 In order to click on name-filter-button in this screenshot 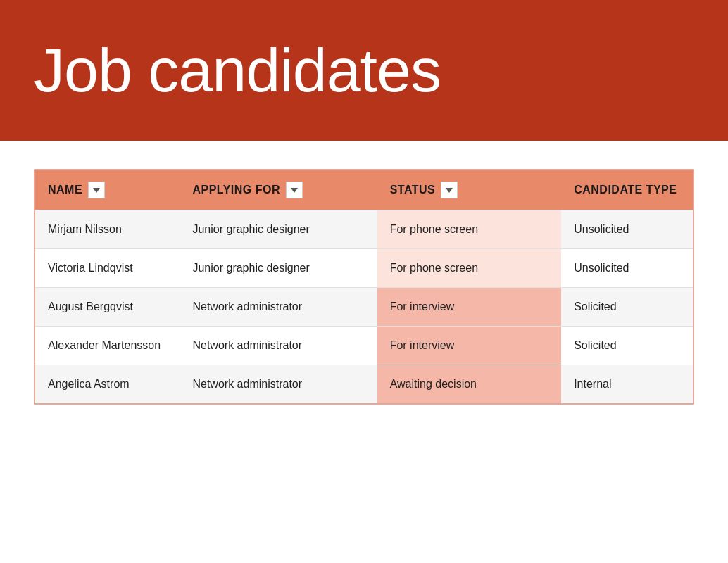, I will do `click(96, 190)`.